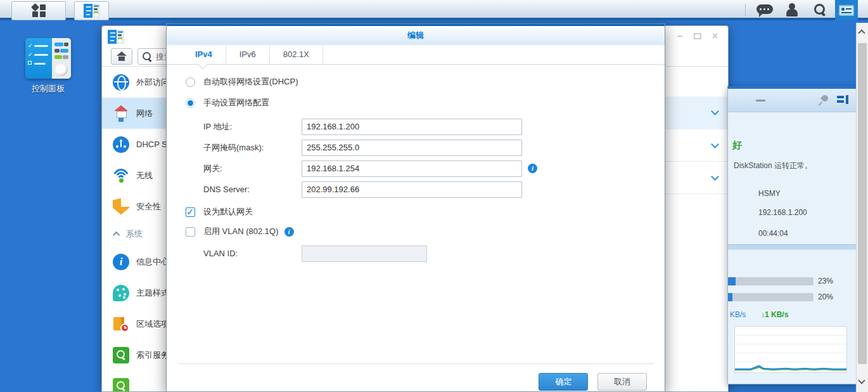 This screenshot has width=868, height=392. What do you see at coordinates (228, 212) in the screenshot?
I see `checkbox-label: 设为默认网关` at bounding box center [228, 212].